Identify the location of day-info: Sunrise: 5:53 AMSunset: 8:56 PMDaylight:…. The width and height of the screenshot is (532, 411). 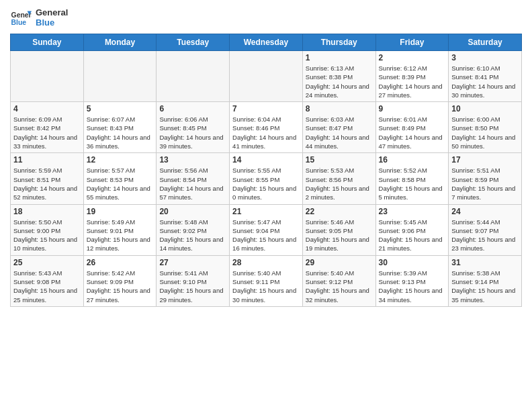
(339, 184).